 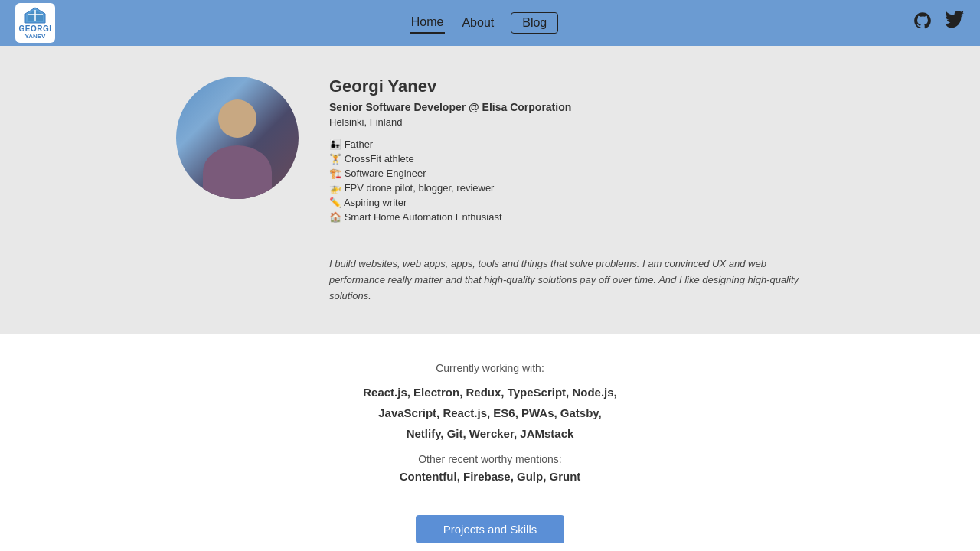 I want to click on trait-engineer-text: Software Engineer, so click(x=386, y=173).